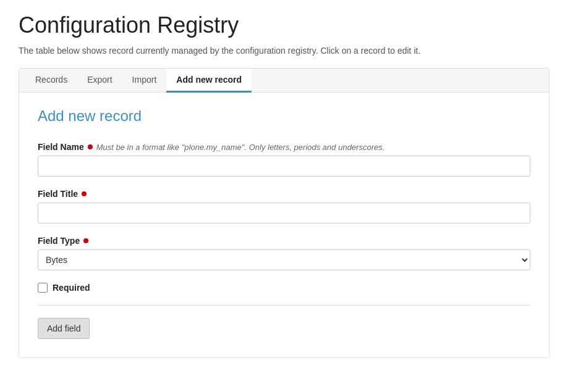 The image size is (568, 392). Describe the element at coordinates (100, 80) in the screenshot. I see `tab-export: Export` at that location.